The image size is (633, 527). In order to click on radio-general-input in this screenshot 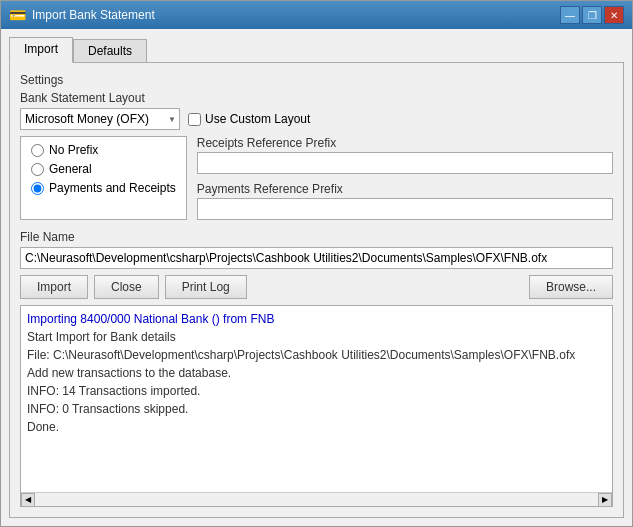, I will do `click(38, 170)`.